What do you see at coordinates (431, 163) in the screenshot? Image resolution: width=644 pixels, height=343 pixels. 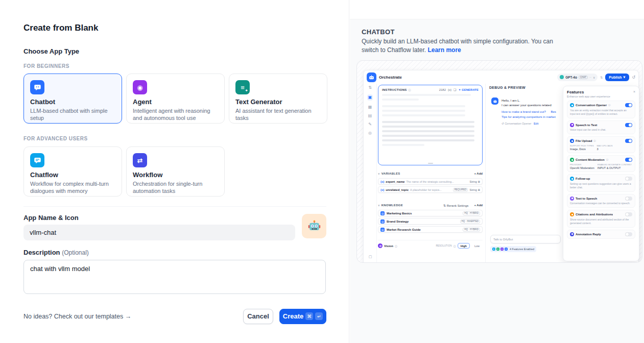 I see `resize-handle` at bounding box center [431, 163].